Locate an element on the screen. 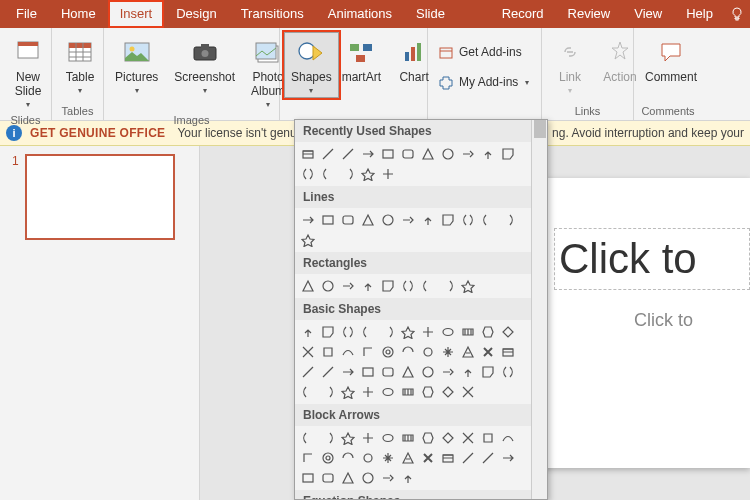 This screenshot has height=500, width=750. tab-animations: Animations is located at coordinates (360, 14).